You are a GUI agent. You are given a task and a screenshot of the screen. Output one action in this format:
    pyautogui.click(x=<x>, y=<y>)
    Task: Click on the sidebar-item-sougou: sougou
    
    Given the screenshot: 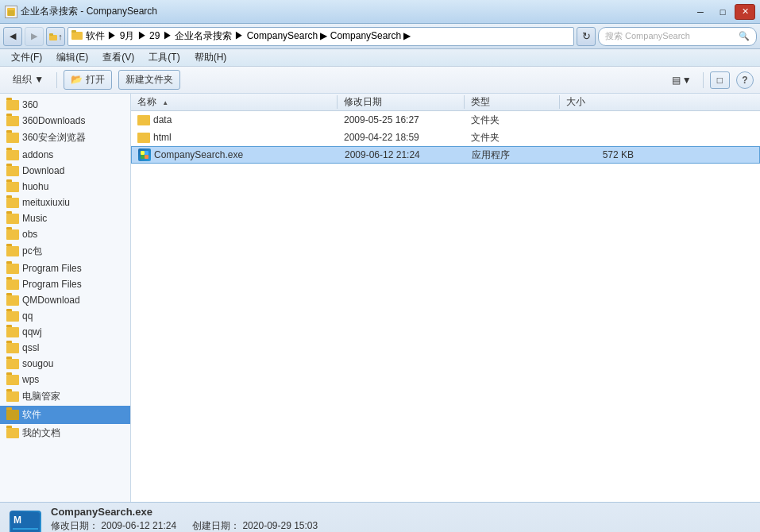 What is the action you would take?
    pyautogui.click(x=65, y=364)
    